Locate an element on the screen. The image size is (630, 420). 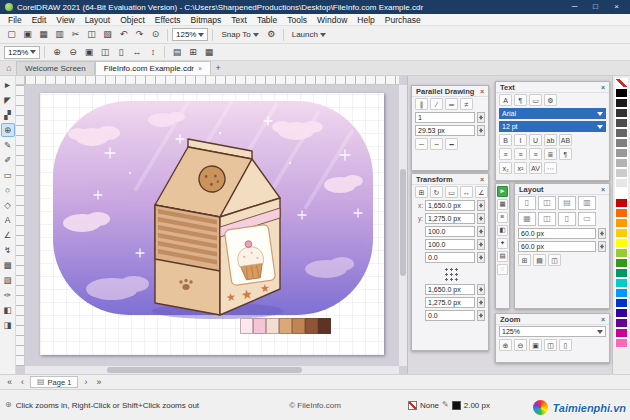
align-right-button: ≡ is located at coordinates (536, 154).